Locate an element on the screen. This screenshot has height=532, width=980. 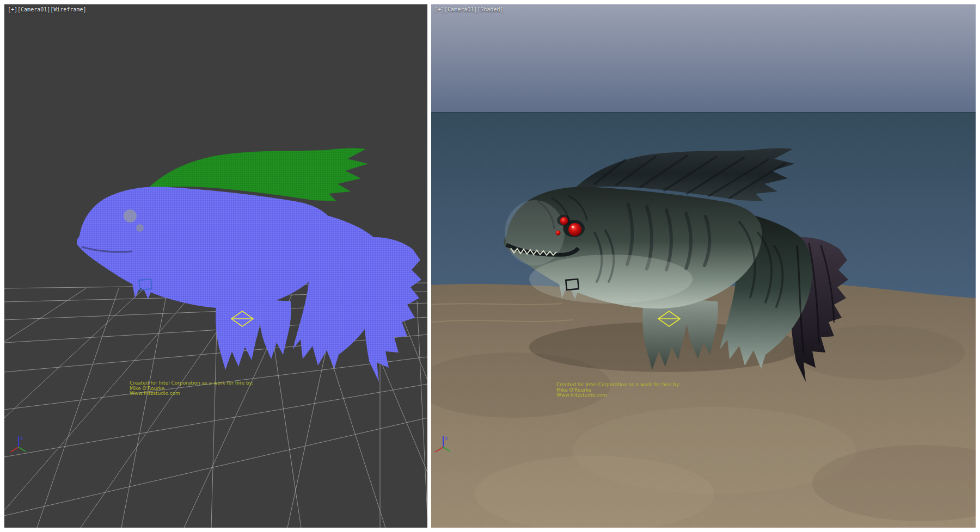
viewport-shading-menu: [Wireframe] is located at coordinates (68, 10).